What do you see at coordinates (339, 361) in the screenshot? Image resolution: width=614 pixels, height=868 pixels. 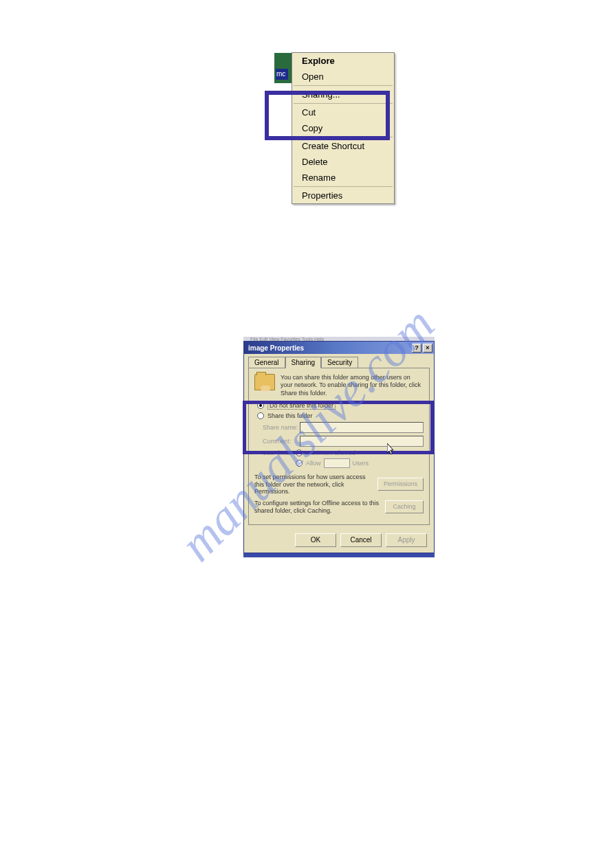 I see `tab-strip: General Sharing Security` at bounding box center [339, 361].